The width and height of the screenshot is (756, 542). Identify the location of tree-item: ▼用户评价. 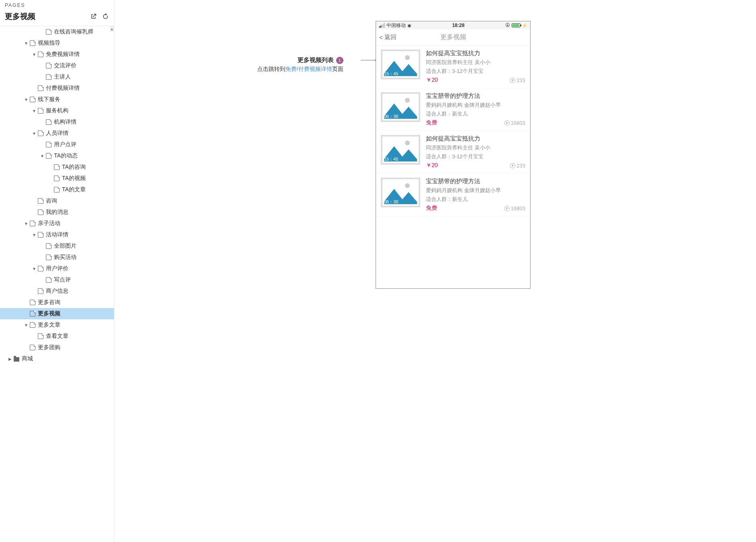
(57, 269).